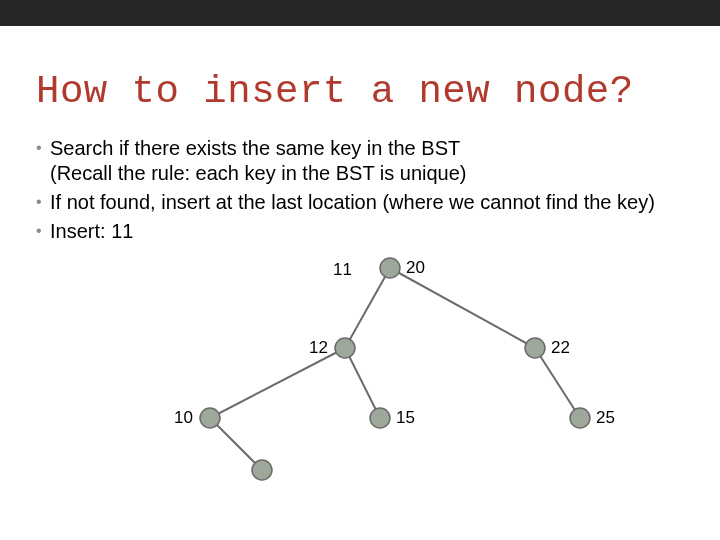 Image resolution: width=720 pixels, height=540 pixels. I want to click on node-label: 10, so click(184, 418).